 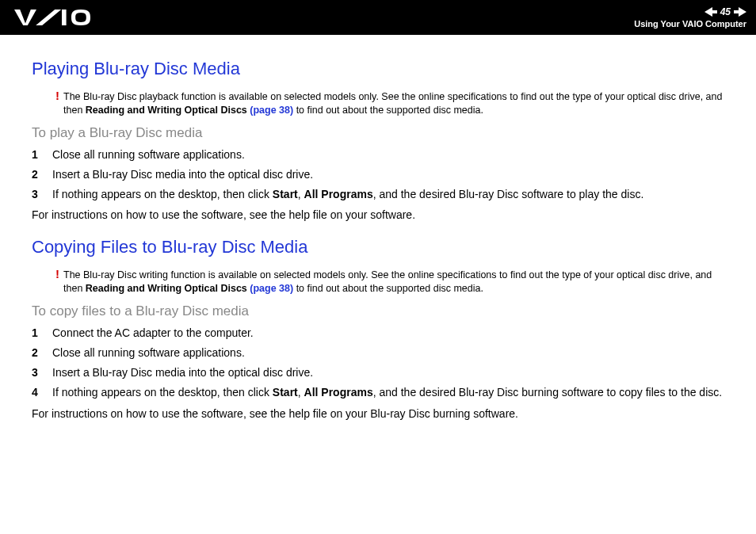 What do you see at coordinates (378, 311) in the screenshot?
I see `subheading-copy: To copy files to a Blu-ray Disc media` at bounding box center [378, 311].